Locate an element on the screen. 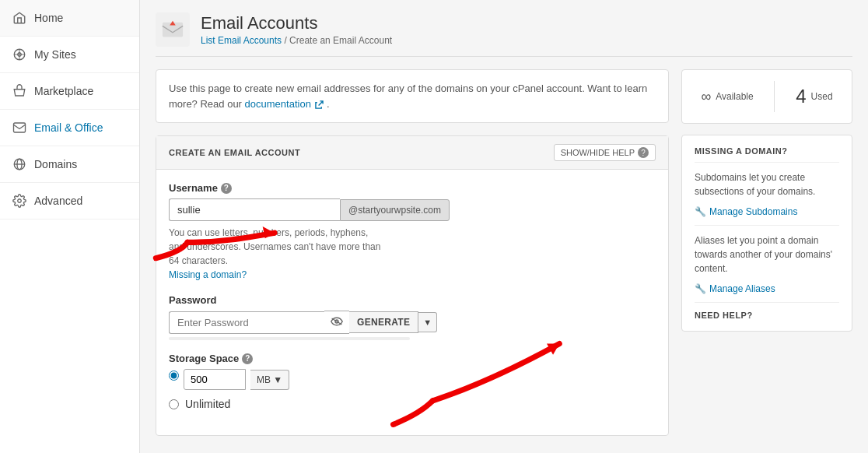  sidebar-item-advanced: Advanced is located at coordinates (70, 201).